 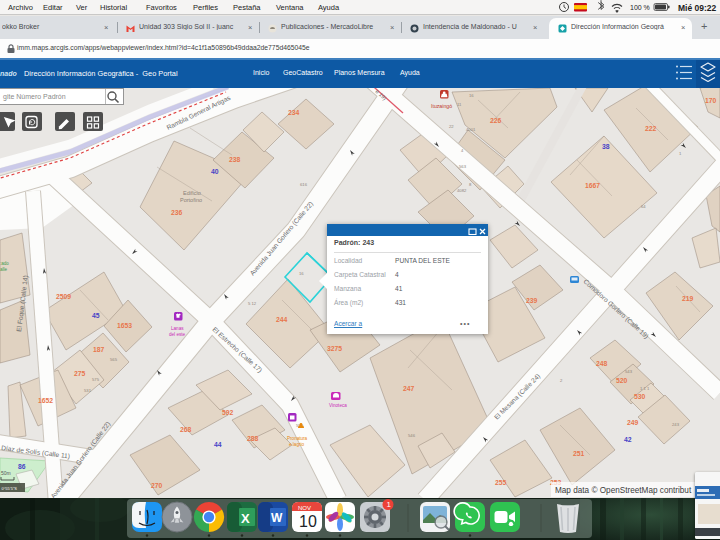 I want to click on svg-text: 546, so click(x=412, y=436).